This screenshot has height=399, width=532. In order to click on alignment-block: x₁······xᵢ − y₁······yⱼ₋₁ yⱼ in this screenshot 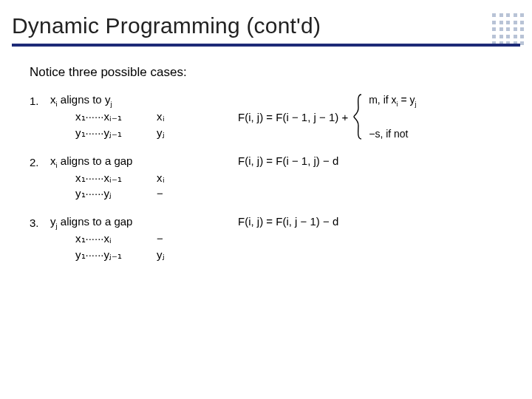, I will do `click(143, 247)`.